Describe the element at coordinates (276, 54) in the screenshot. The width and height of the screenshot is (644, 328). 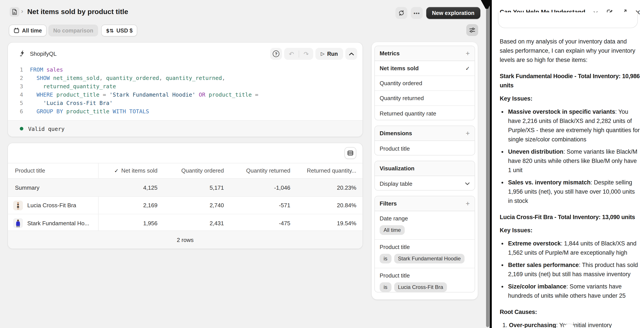
I see `help-icon: ?` at that location.